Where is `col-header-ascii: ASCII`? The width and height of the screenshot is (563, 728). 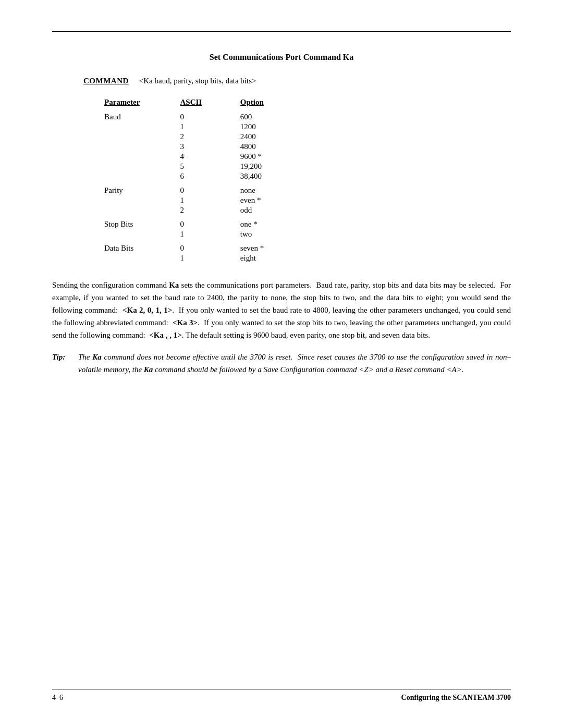 col-header-ascii: ASCII is located at coordinates (211, 105).